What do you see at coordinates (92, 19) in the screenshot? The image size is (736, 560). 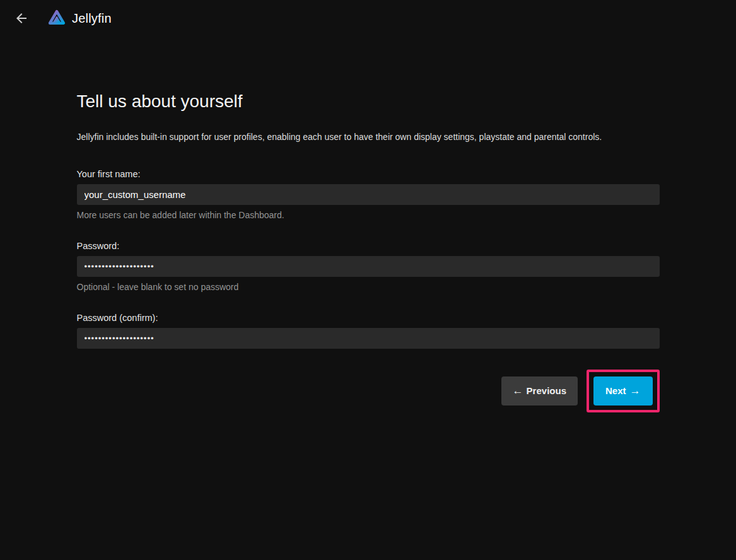 I see `app-title: Jellyfin` at bounding box center [92, 19].